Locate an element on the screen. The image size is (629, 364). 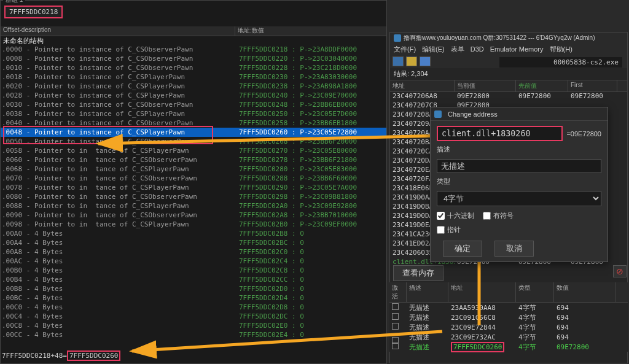
struct-row: .0058 - Pointer to in tance of C_CSPlaye… is located at coordinates (193, 151).